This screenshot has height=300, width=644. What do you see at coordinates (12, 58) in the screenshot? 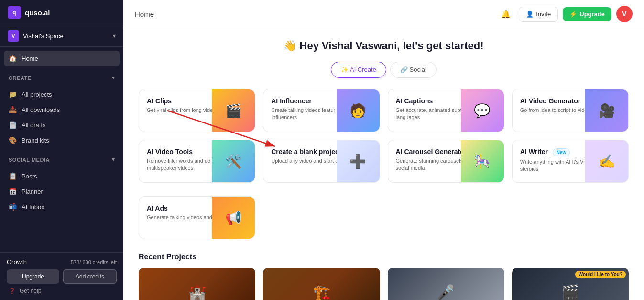
I see `home-icon: 🏠` at bounding box center [12, 58].